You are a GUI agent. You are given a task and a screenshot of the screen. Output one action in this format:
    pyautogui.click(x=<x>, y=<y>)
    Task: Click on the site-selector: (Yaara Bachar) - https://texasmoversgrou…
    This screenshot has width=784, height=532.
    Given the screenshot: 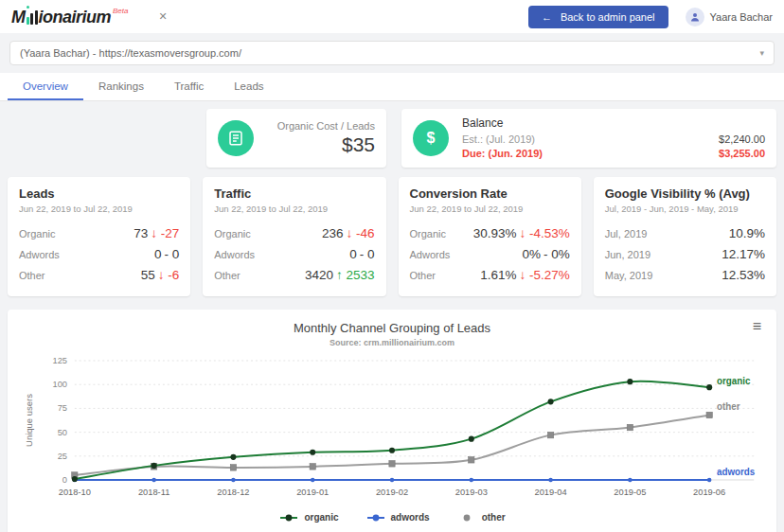 What is the action you would take?
    pyautogui.click(x=392, y=53)
    